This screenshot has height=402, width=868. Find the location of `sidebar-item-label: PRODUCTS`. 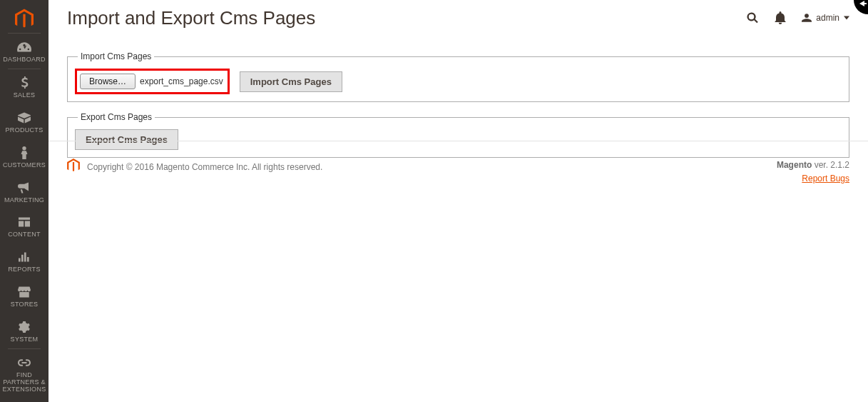

sidebar-item-label: PRODUCTS is located at coordinates (24, 131).